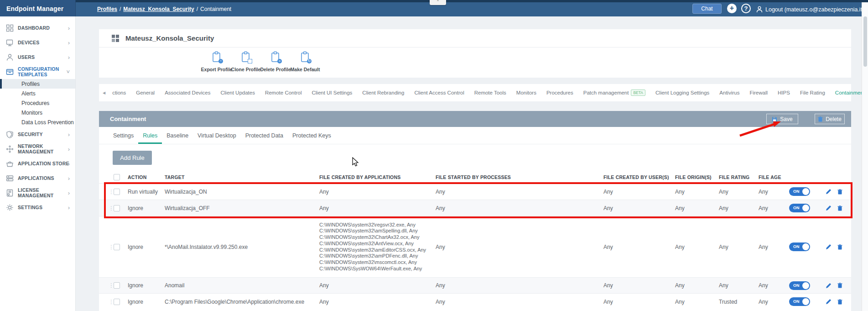 Image resolution: width=868 pixels, height=311 pixels. What do you see at coordinates (37, 93) in the screenshot?
I see `sidebar-subitem-alerts: Alerts` at bounding box center [37, 93].